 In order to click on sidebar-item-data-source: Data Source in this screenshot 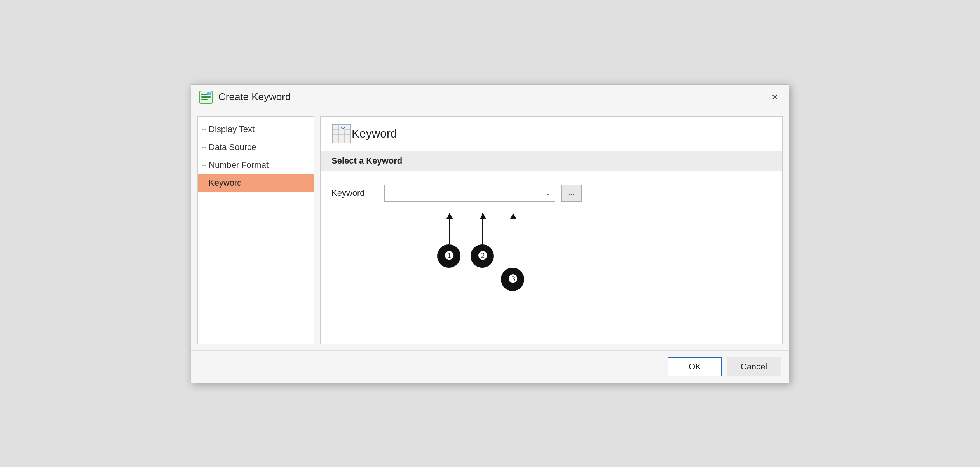, I will do `click(256, 147)`.